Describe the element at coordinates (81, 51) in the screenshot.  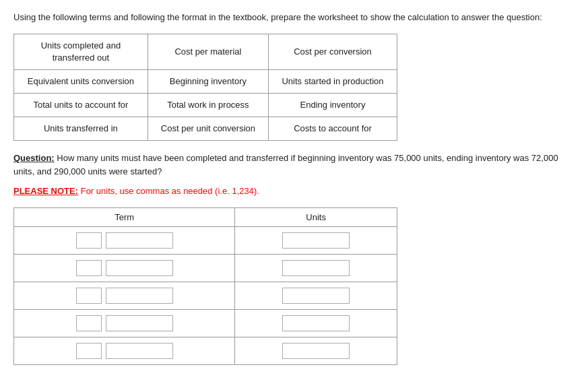
I see `cell-units-completed: Units completed andtransferred out` at that location.